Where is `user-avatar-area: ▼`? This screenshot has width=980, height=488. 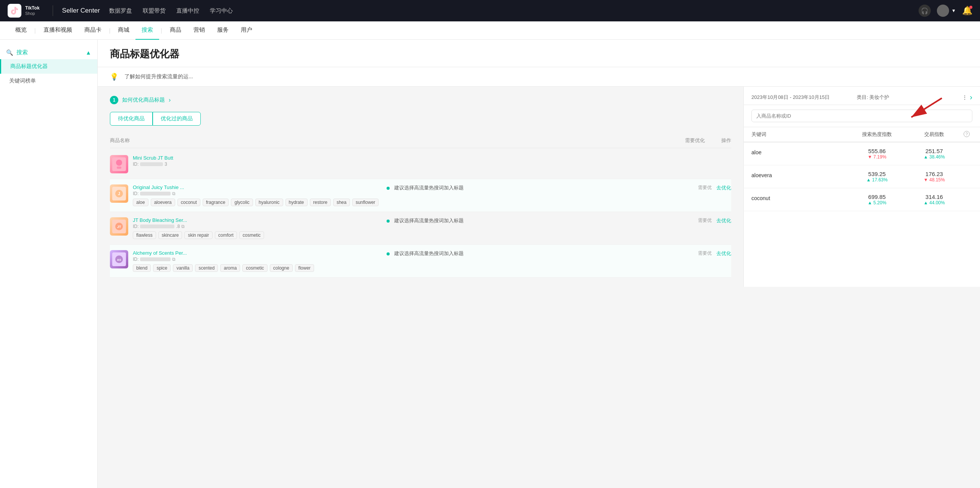 user-avatar-area: ▼ is located at coordinates (946, 11).